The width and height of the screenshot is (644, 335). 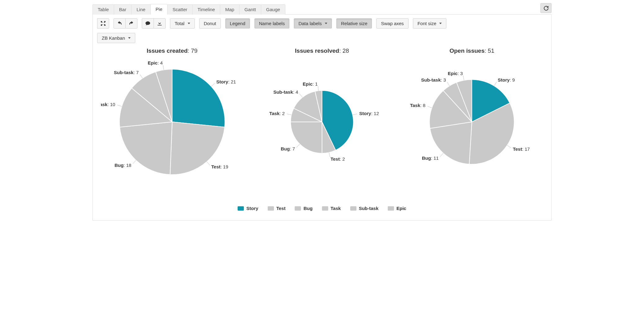 What do you see at coordinates (430, 24) in the screenshot?
I see `font-size-button: Font size` at bounding box center [430, 24].